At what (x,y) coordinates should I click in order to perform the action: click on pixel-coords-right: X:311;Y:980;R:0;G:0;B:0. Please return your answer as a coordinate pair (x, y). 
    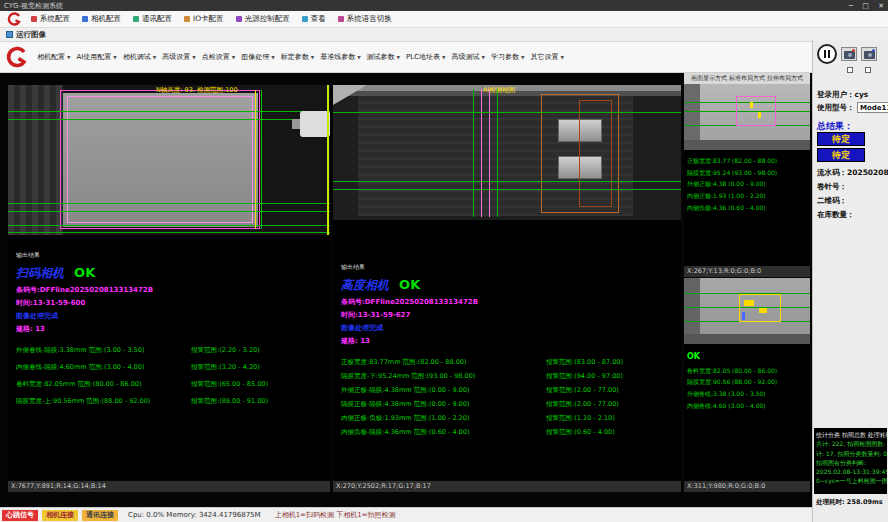
    Looking at the image, I should click on (747, 486).